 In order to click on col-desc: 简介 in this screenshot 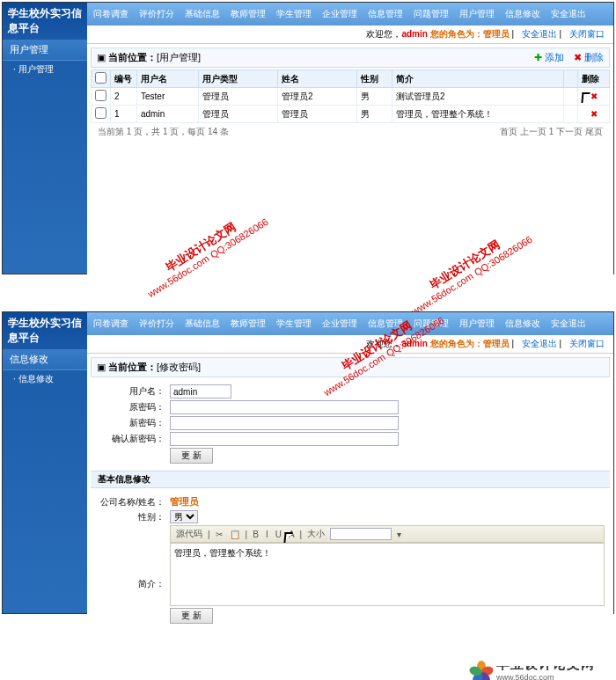, I will do `click(479, 79)`.